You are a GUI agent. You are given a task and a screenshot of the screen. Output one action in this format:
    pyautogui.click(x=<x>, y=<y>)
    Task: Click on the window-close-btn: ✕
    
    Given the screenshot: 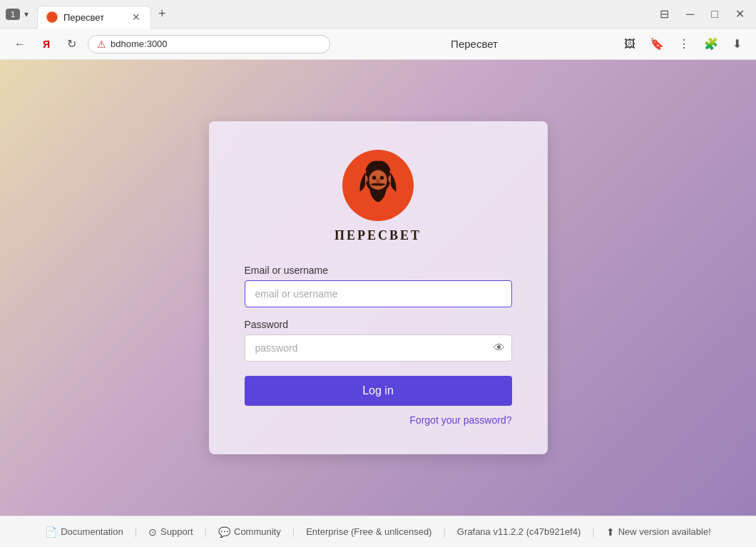 What is the action you would take?
    pyautogui.click(x=740, y=14)
    